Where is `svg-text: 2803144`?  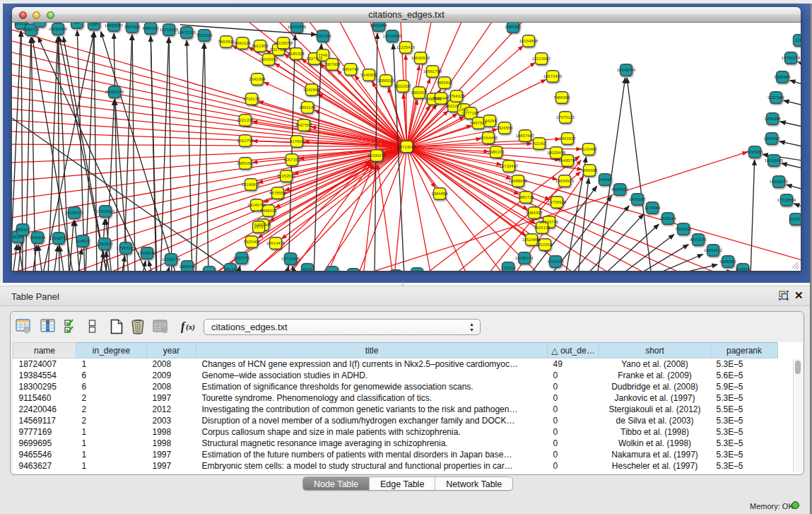 svg-text: 2803144 is located at coordinates (307, 107).